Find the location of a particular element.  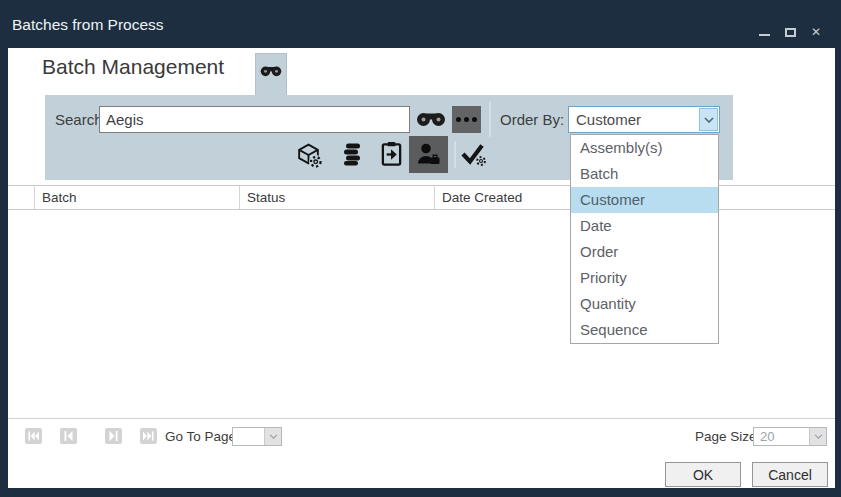

dropdown-option-quantity: Quantity is located at coordinates (644, 304).